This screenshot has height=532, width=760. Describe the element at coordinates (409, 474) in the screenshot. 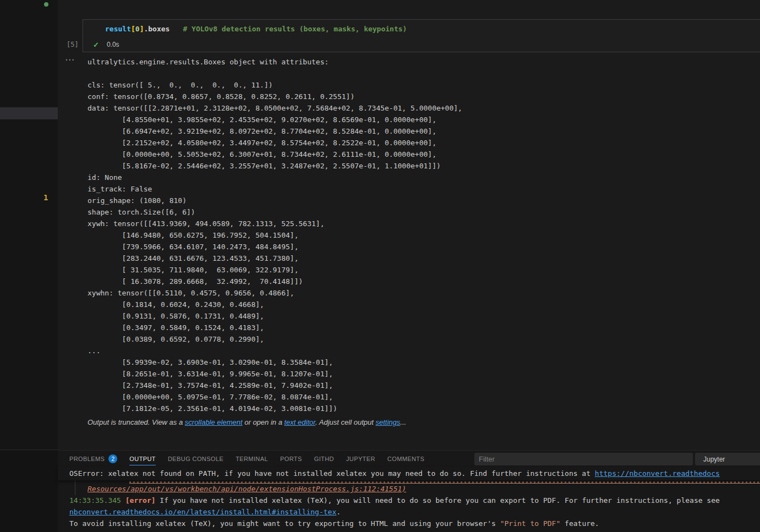

I see `oserror-log-line: OSError: xelatex not found on PATH, if y…` at that location.